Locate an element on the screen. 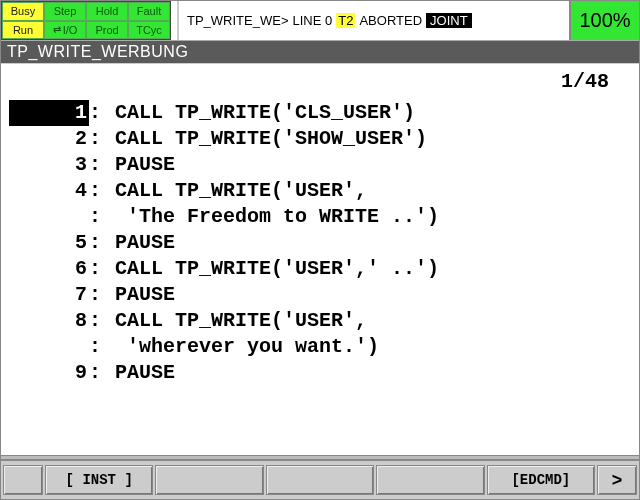  status-fault: Fault is located at coordinates (149, 12).